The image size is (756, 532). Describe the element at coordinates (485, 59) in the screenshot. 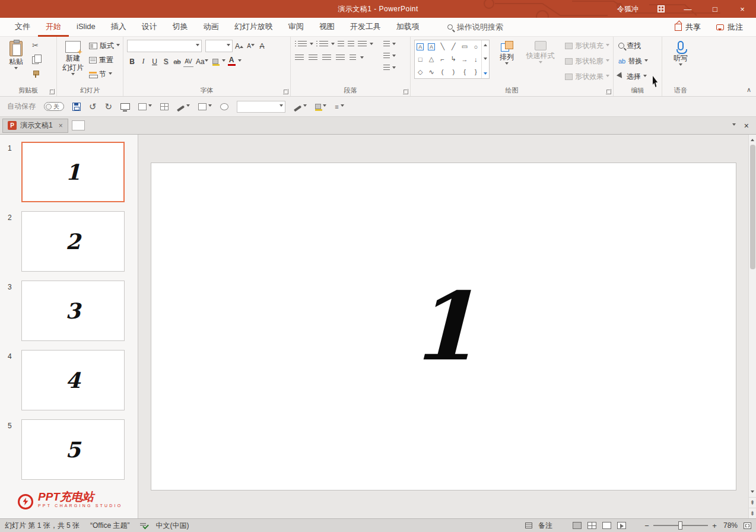

I see `shapes-scroll-down-icon` at that location.